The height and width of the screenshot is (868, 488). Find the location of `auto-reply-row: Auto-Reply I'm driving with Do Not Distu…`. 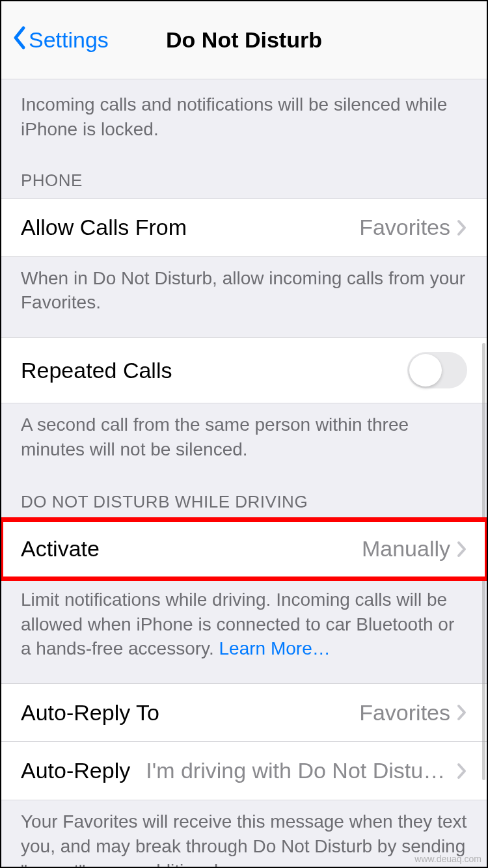

auto-reply-row: Auto-Reply I'm driving with Do Not Distu… is located at coordinates (244, 771).